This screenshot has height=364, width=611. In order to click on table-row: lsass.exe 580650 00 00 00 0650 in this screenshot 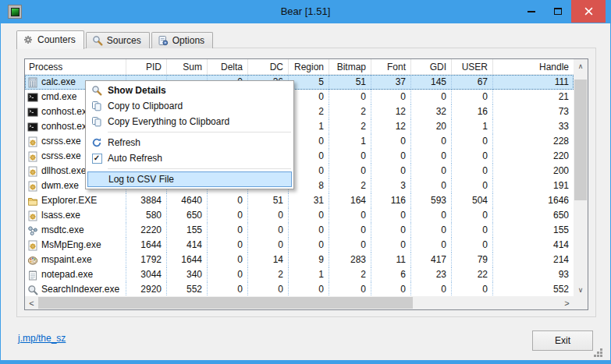, I will do `click(300, 215)`.